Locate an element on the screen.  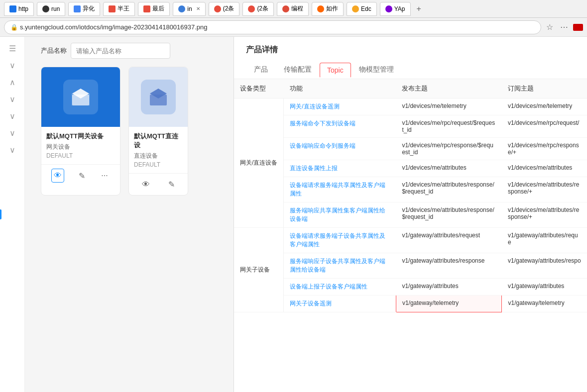
sub-cell: v1/devices/me/attributes is located at coordinates (545, 169).